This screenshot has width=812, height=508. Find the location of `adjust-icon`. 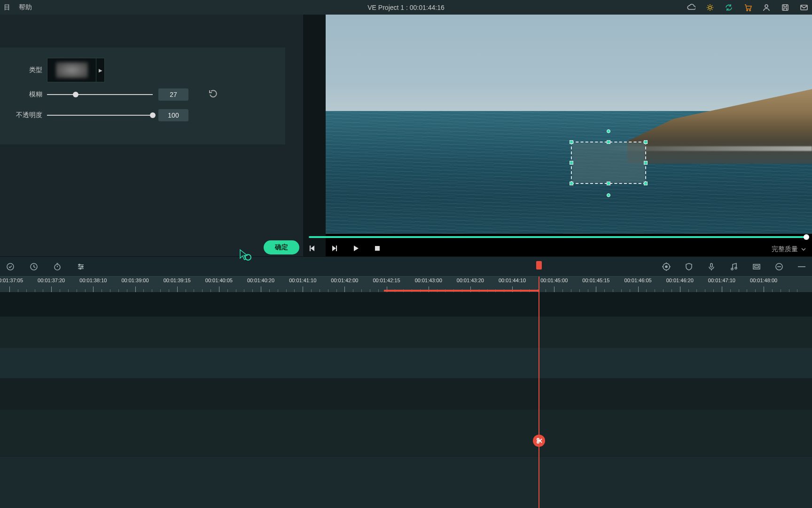

adjust-icon is located at coordinates (81, 267).